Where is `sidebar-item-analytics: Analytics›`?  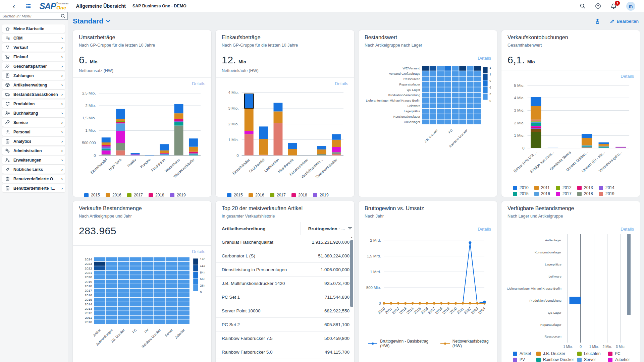 sidebar-item-analytics: Analytics› is located at coordinates (34, 141).